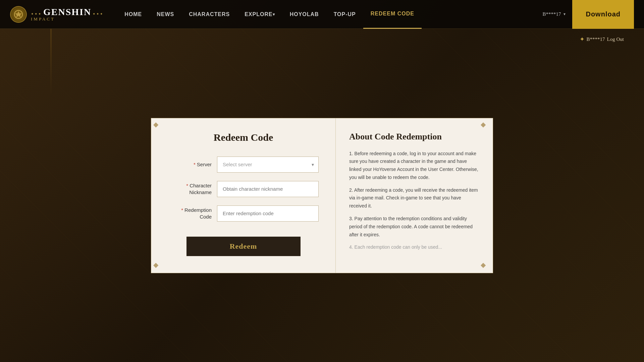  What do you see at coordinates (244, 214) in the screenshot?
I see `redemption-field-group: *RedemptionCode` at bounding box center [244, 214].